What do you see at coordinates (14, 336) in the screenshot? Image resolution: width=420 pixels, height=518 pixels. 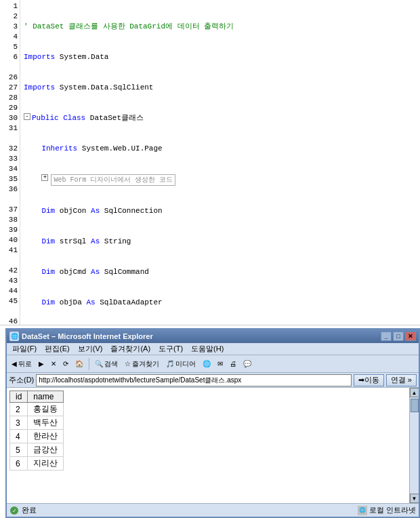 I see `ie-title-icon: 🌐` at bounding box center [14, 336].